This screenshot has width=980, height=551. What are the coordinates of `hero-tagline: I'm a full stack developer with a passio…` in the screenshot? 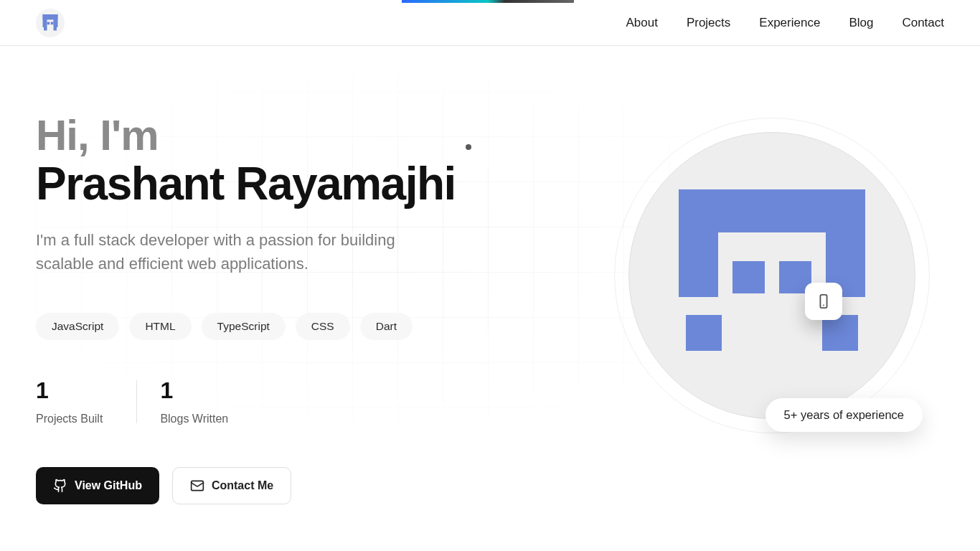 It's located at (244, 252).